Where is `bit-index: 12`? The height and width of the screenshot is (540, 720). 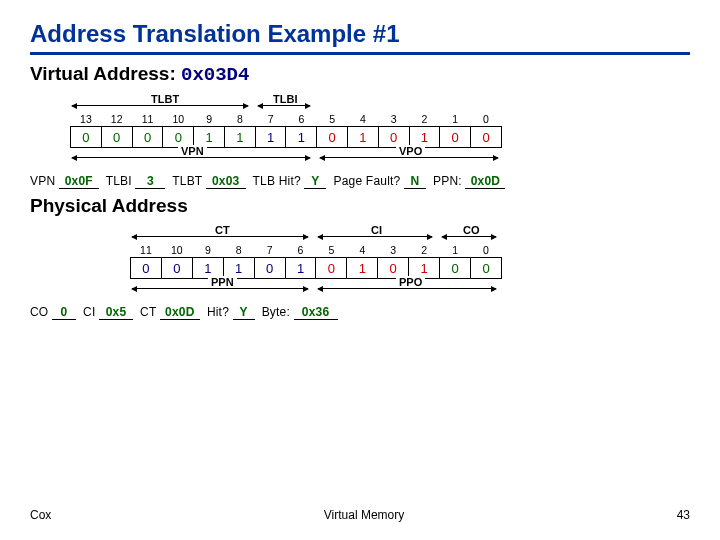 bit-index: 12 is located at coordinates (116, 120).